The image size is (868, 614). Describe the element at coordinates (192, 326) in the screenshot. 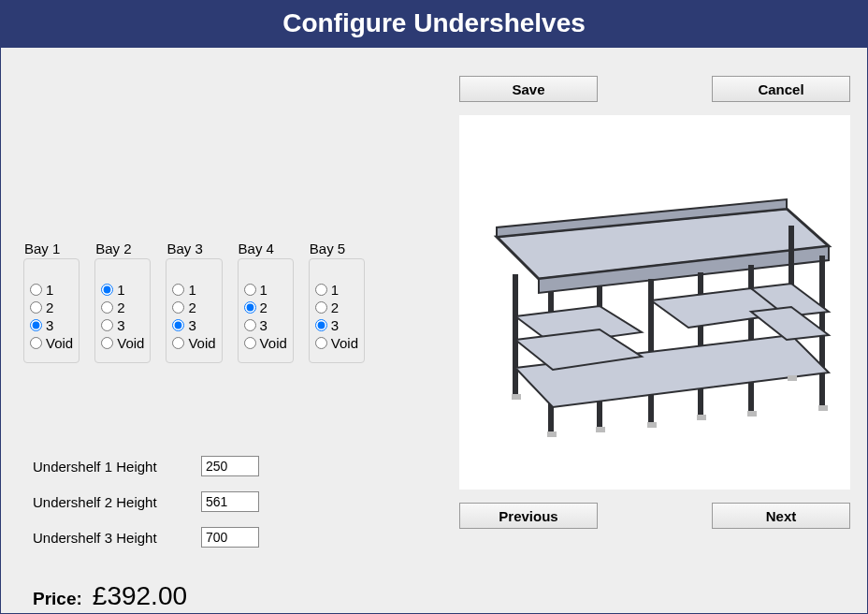

I see `bay-3-option-label: 3` at that location.